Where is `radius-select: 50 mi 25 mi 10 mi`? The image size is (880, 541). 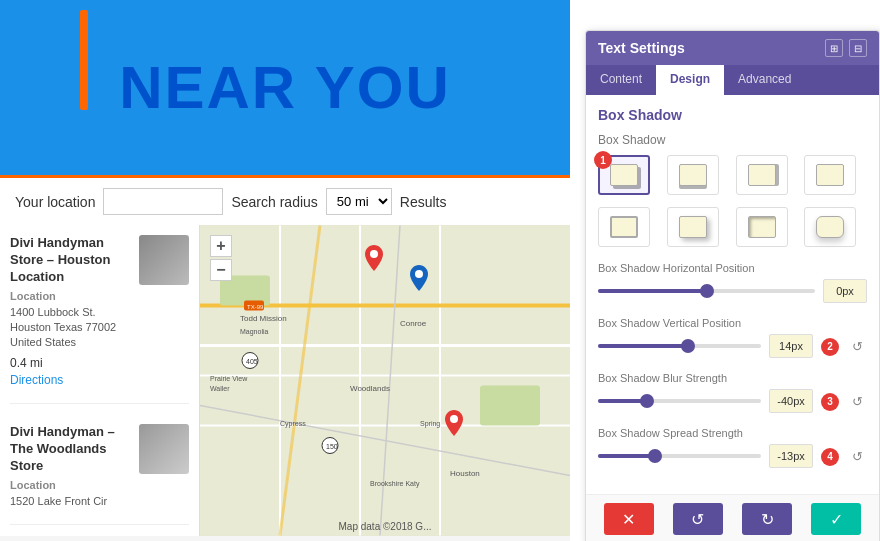 radius-select: 50 mi 25 mi 10 mi is located at coordinates (359, 202).